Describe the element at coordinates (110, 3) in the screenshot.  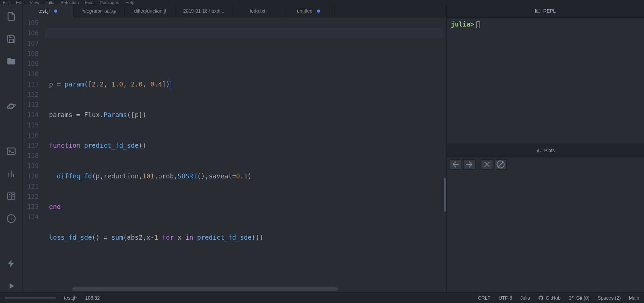
I see `menu-packages: Packages` at that location.